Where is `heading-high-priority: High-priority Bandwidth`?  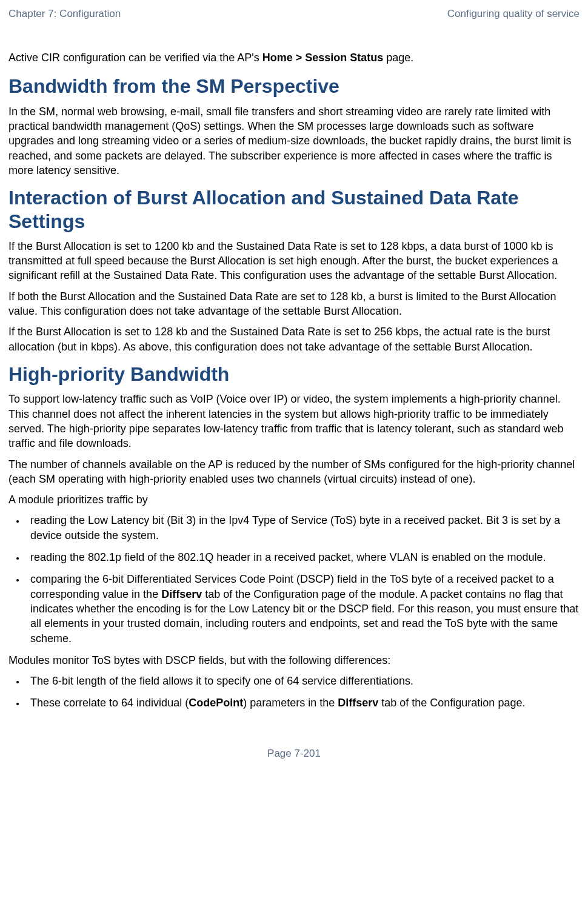 heading-high-priority: High-priority Bandwidth is located at coordinates (294, 374).